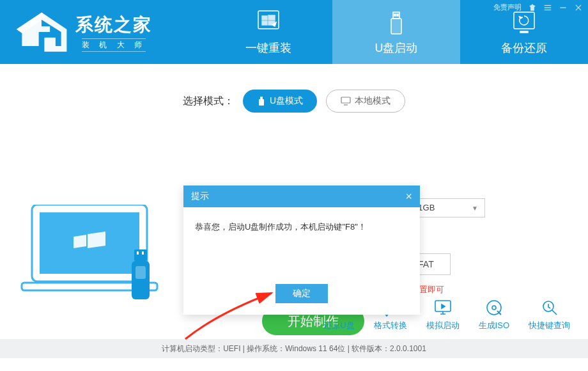 This screenshot has height=371, width=588. I want to click on skin-icon, so click(532, 8).